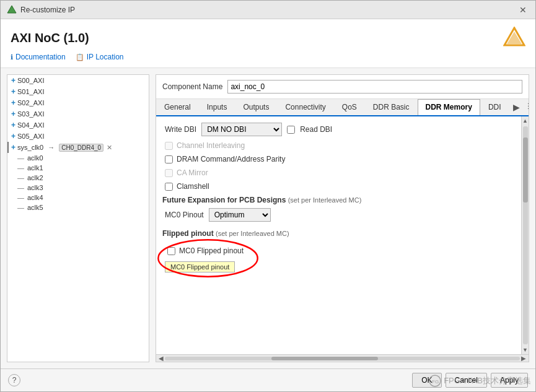  Describe the element at coordinates (171, 251) in the screenshot. I see `mc0-flipped-checkbox` at that location.